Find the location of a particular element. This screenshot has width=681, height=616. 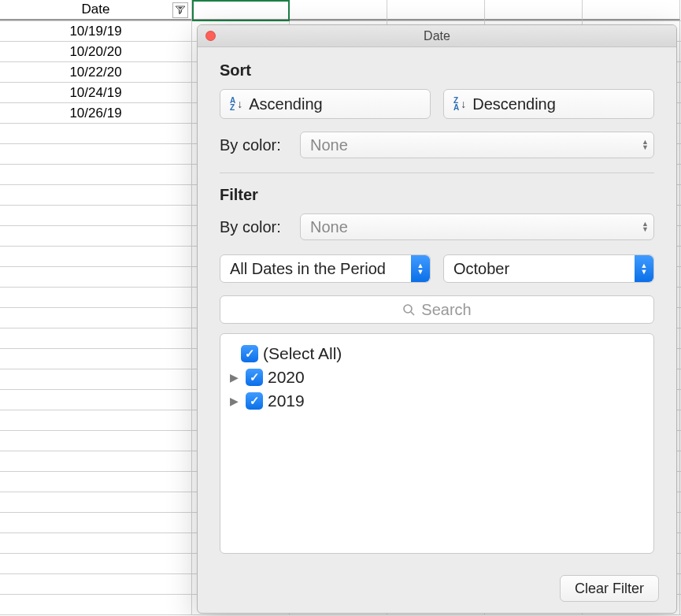

header-cell-date: Date is located at coordinates (96, 10).